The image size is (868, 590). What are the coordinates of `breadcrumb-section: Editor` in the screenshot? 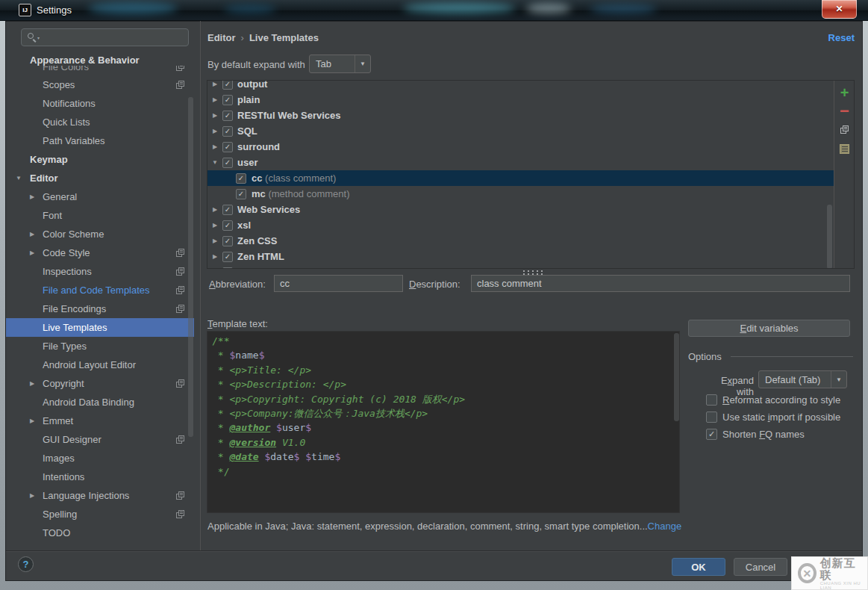 It's located at (222, 37).